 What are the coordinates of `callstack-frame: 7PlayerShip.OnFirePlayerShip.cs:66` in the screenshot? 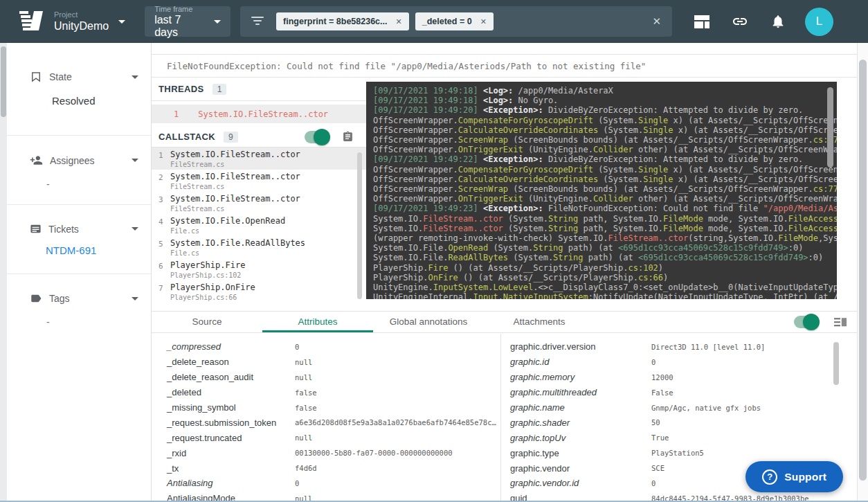 It's located at (259, 292).